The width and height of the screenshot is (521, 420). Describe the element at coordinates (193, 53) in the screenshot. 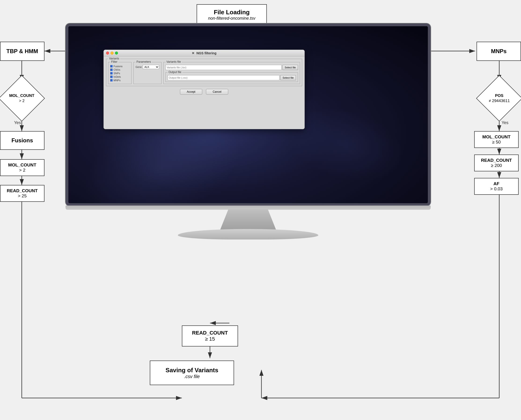

I see `dialog-x-icon: ✕` at that location.